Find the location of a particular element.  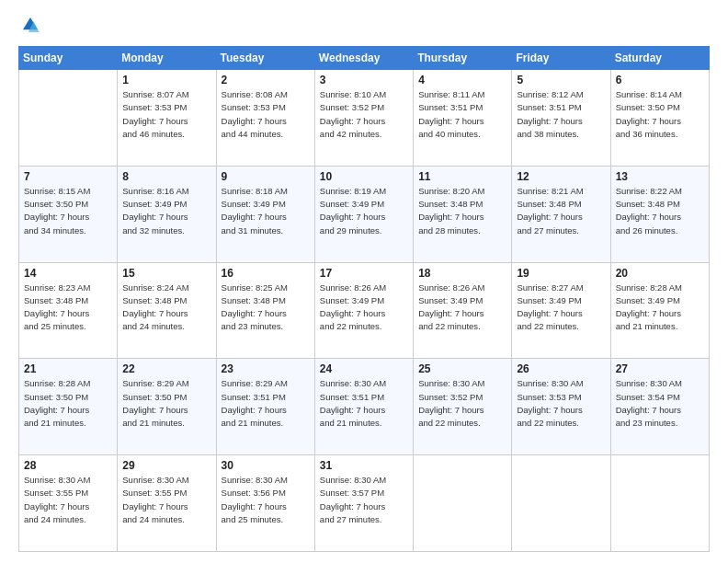

calendar-cell: 26Sunrise: 8:30 AMSunset: 3:53 PMDayligh… is located at coordinates (561, 407).